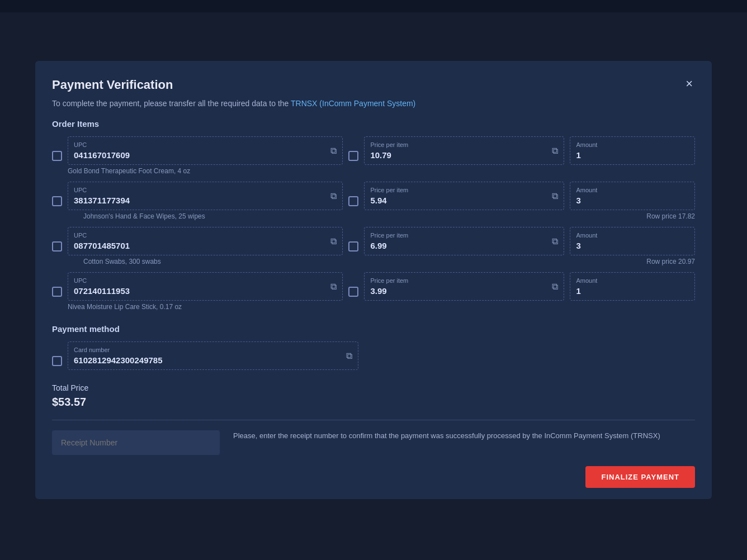  What do you see at coordinates (374, 103) in the screenshot?
I see `modal-subtitle: To complete the payment, please transfer…` at bounding box center [374, 103].